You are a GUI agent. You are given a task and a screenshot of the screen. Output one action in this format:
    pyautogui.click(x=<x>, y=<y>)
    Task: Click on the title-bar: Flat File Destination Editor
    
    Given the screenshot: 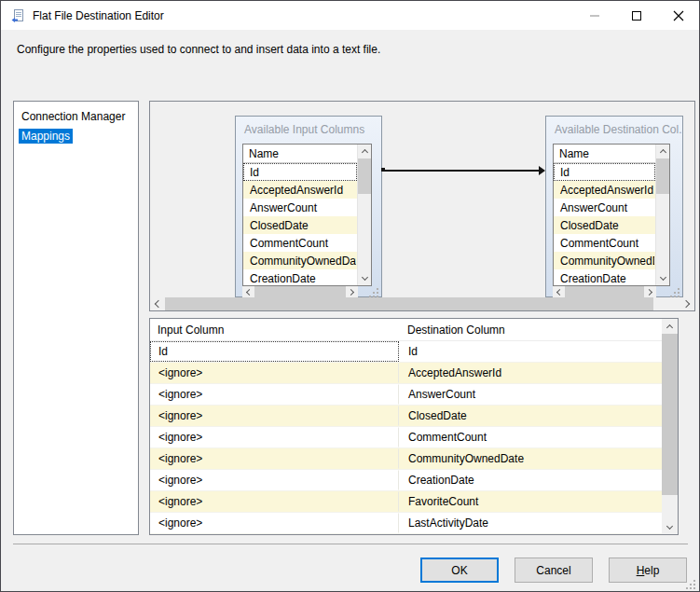 What is the action you would take?
    pyautogui.click(x=350, y=15)
    